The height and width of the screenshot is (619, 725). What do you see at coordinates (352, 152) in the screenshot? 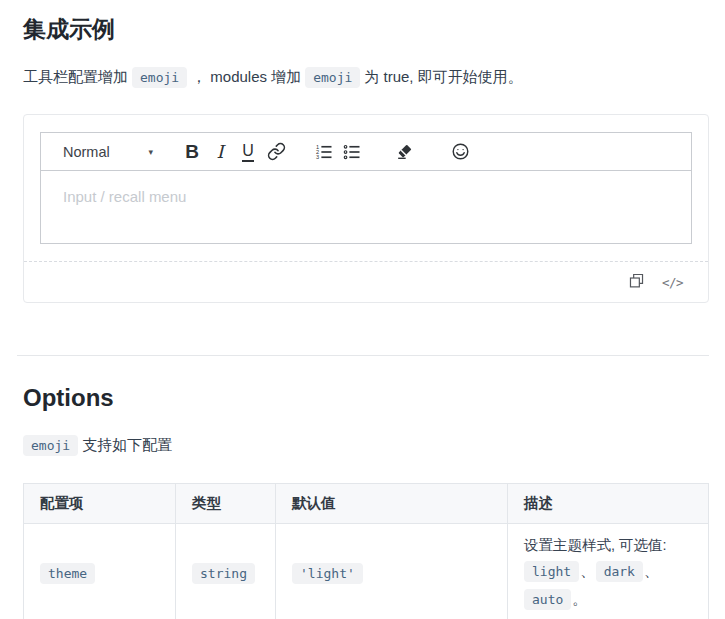
I see `unordered-list-icon` at bounding box center [352, 152].